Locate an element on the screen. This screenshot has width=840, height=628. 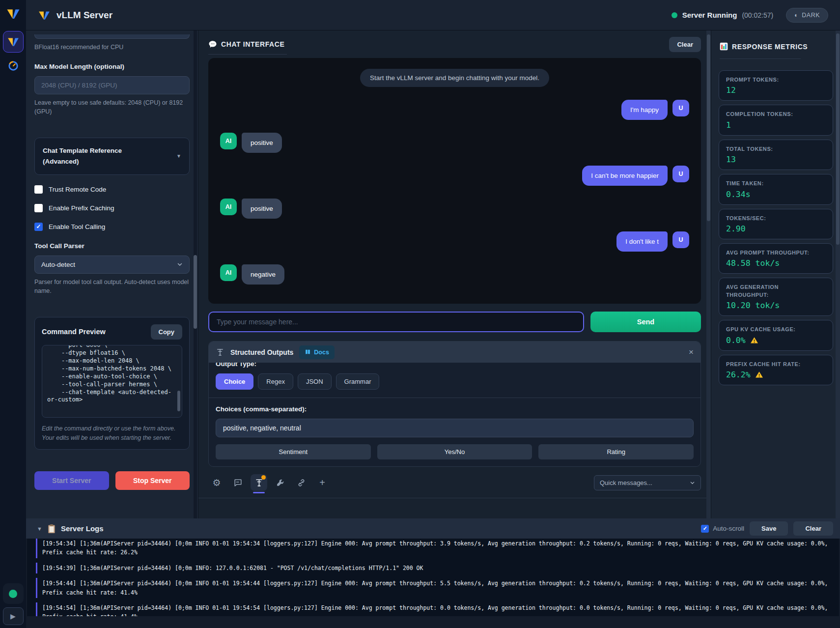
app-title: vLLM Server is located at coordinates (84, 15).